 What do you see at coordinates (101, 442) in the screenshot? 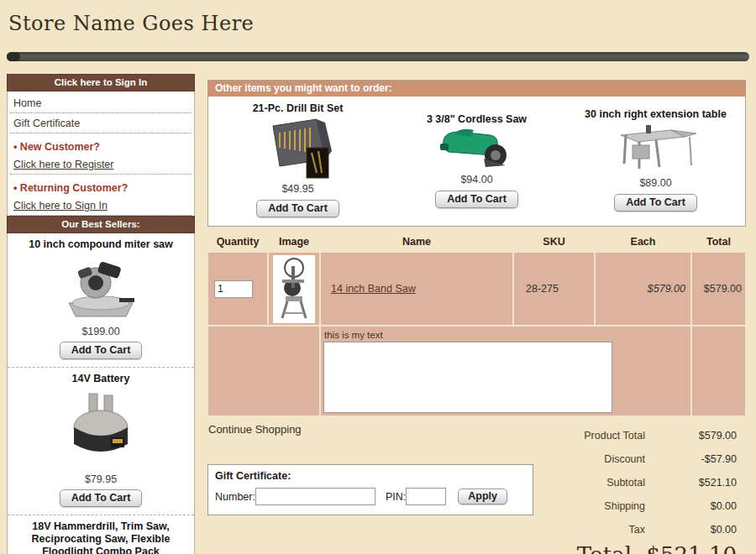
I see `best-seller-item: 14V Battery $79.95 Add To Cart` at bounding box center [101, 442].